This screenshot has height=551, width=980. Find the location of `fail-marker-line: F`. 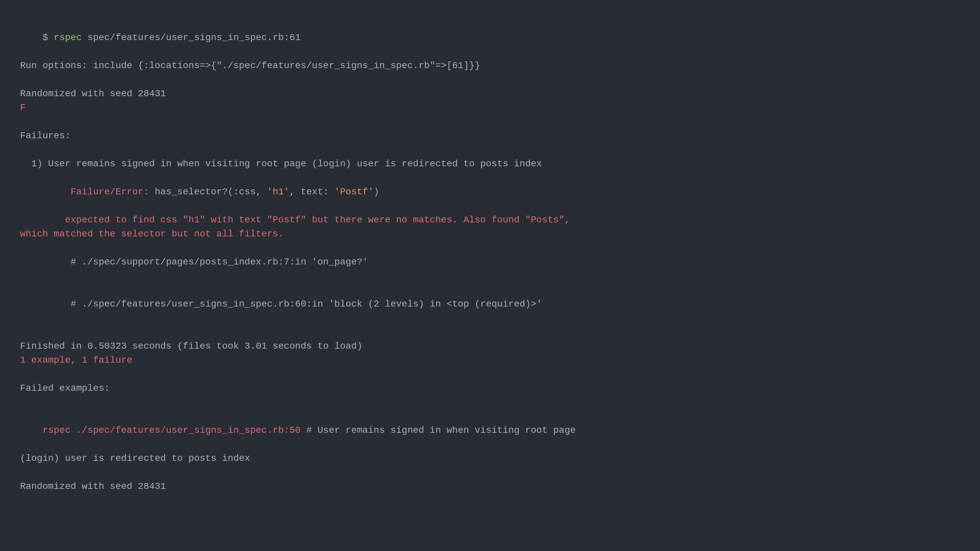

fail-marker-line: F is located at coordinates (490, 108).